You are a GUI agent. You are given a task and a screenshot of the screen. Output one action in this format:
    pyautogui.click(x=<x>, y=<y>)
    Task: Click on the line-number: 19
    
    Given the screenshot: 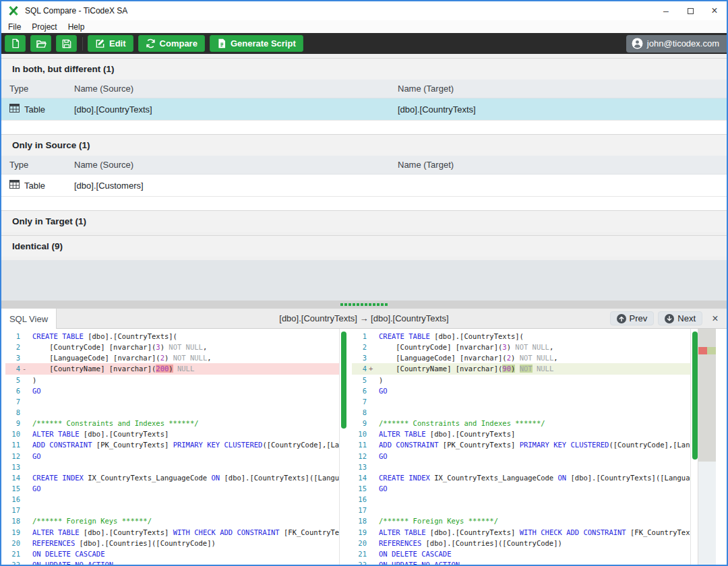 What is the action you would take?
    pyautogui.click(x=13, y=532)
    